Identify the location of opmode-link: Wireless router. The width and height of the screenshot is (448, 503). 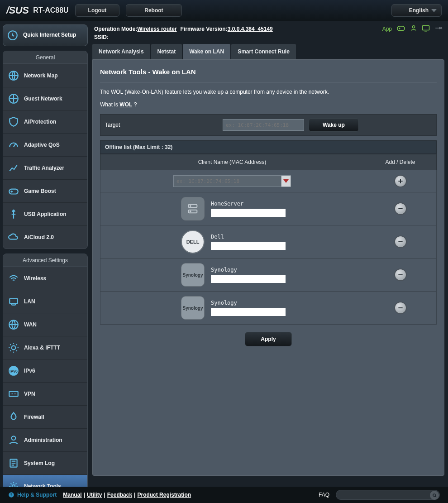
(157, 29).